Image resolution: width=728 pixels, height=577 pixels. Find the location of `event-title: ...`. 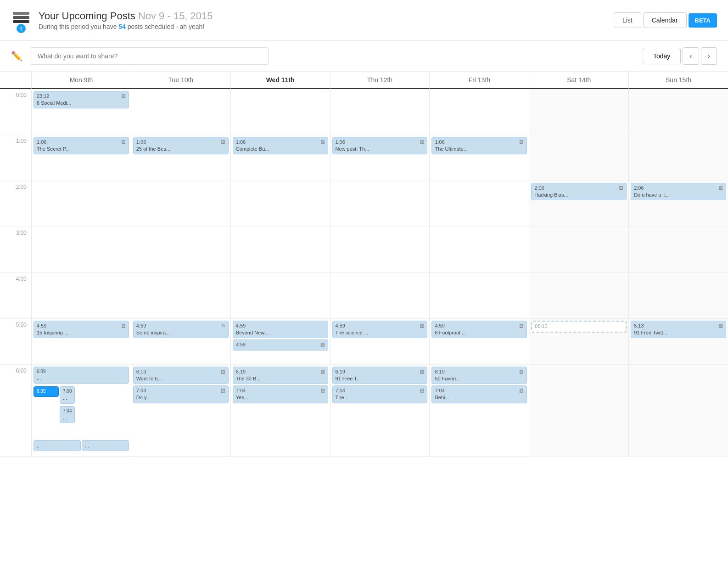

event-title: ... is located at coordinates (106, 446).